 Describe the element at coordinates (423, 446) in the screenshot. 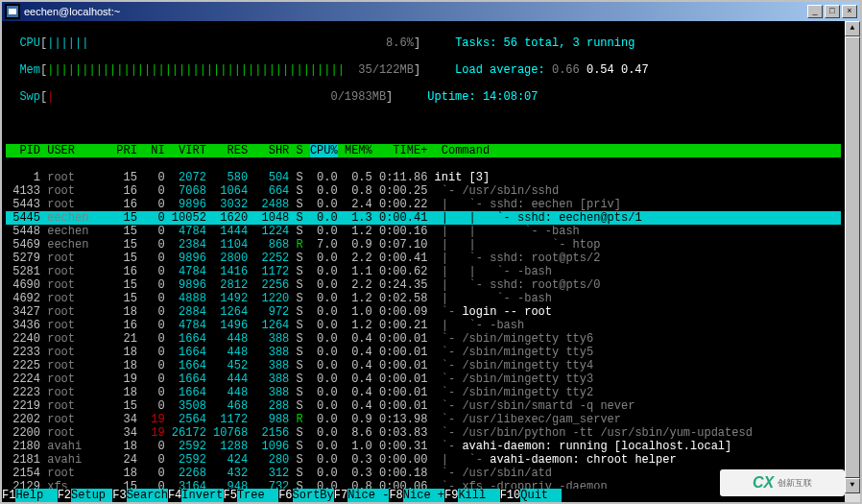

I see `process-row: 2180 avahi 18 0 2592 1288 1096 S 0.0 1.0…` at that location.